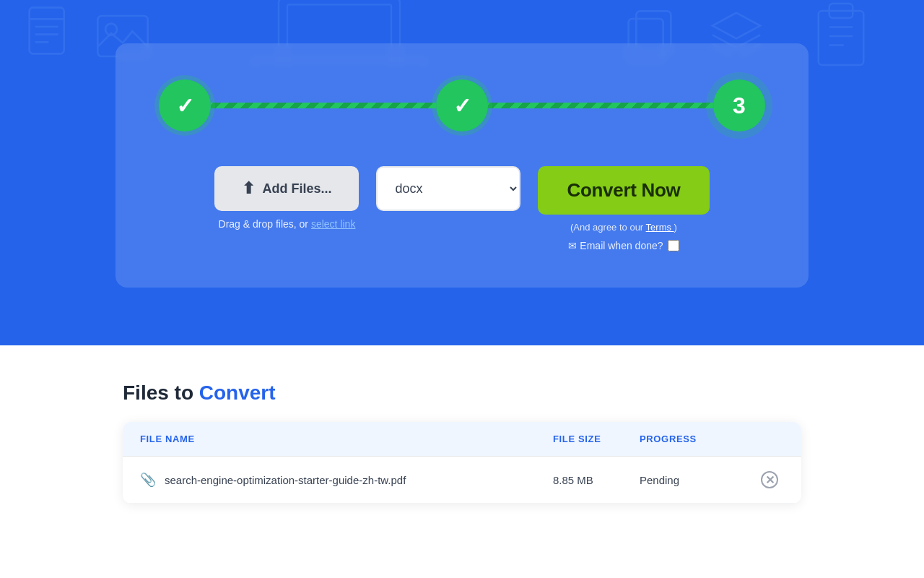 This screenshot has height=578, width=924. What do you see at coordinates (596, 480) in the screenshot?
I see `file-size: 8.85 MB` at bounding box center [596, 480].